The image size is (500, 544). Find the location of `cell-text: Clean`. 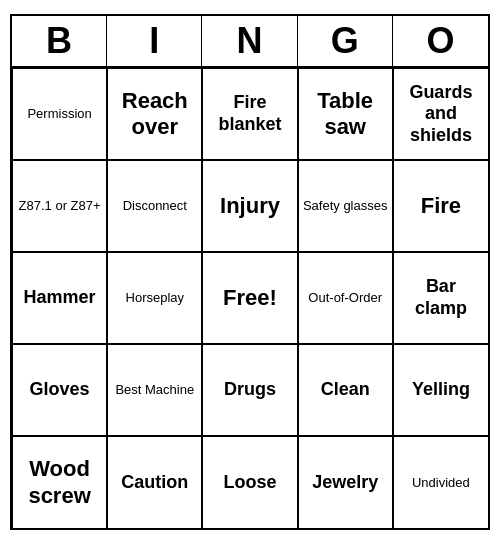

cell-text: Clean is located at coordinates (346, 390).